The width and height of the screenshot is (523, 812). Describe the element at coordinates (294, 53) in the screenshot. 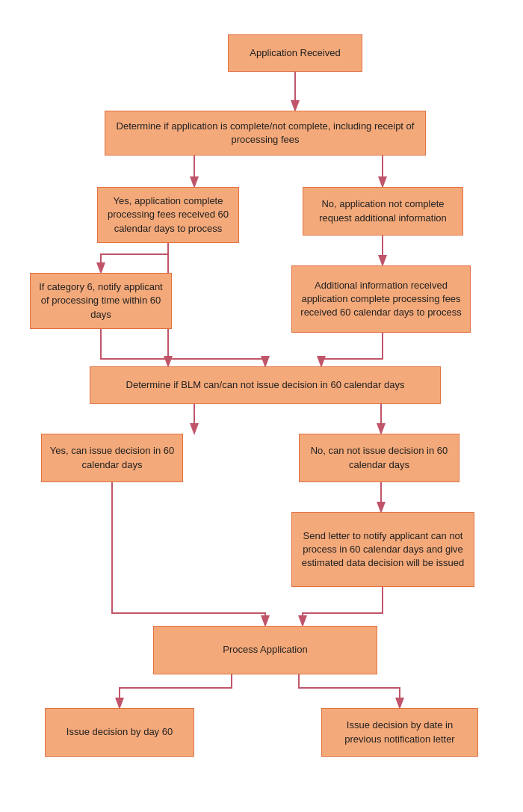

I see `app-received-label: Application Received` at that location.